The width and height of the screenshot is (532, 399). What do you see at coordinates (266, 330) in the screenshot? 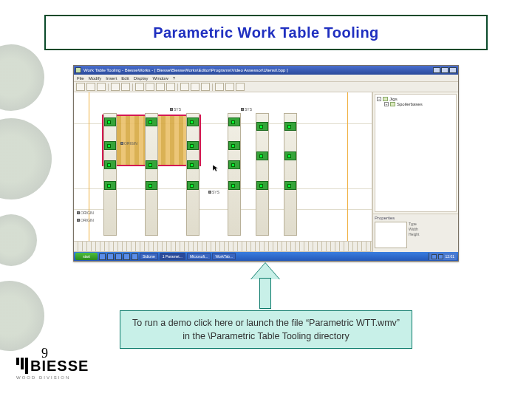
I see `demo-caption-box: To run a demo click here or launch the f…` at bounding box center [266, 330].